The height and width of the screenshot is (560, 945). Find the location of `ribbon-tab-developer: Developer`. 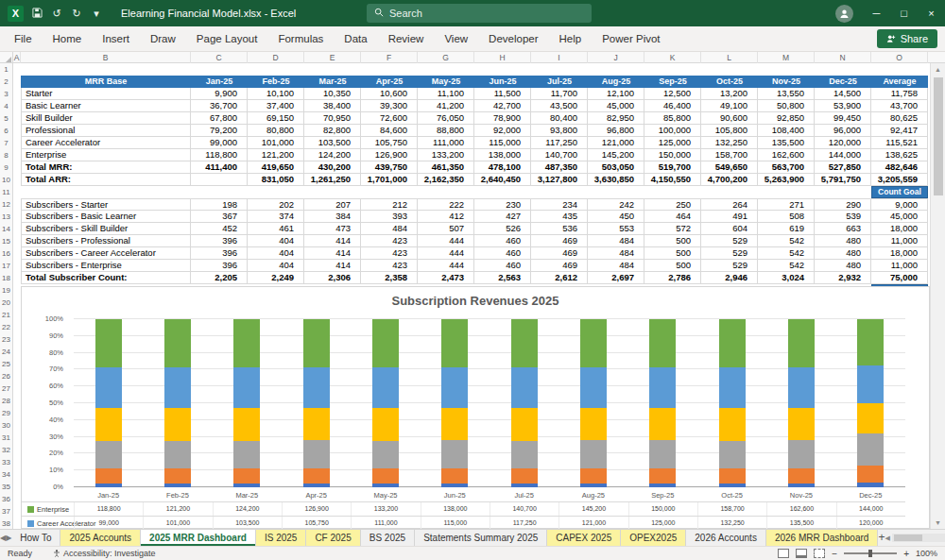

ribbon-tab-developer: Developer is located at coordinates (513, 39).